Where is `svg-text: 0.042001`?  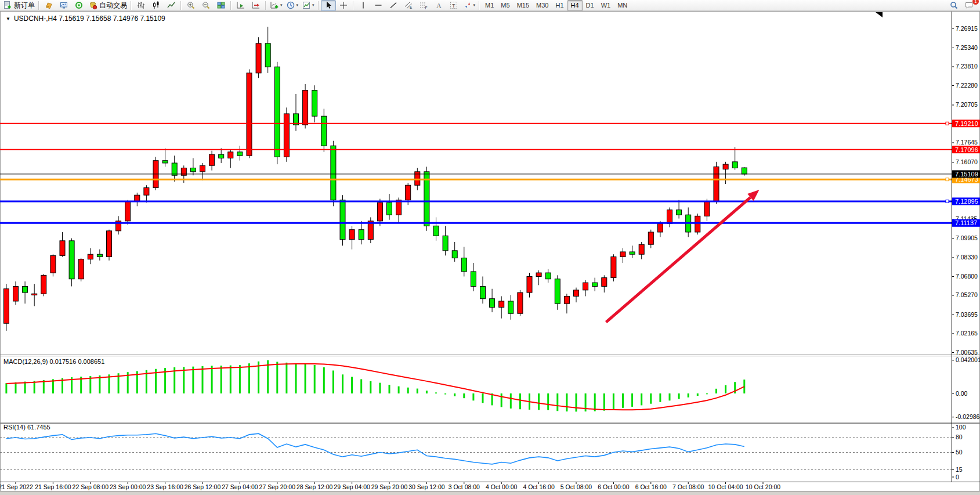 svg-text: 0.042001 is located at coordinates (968, 360).